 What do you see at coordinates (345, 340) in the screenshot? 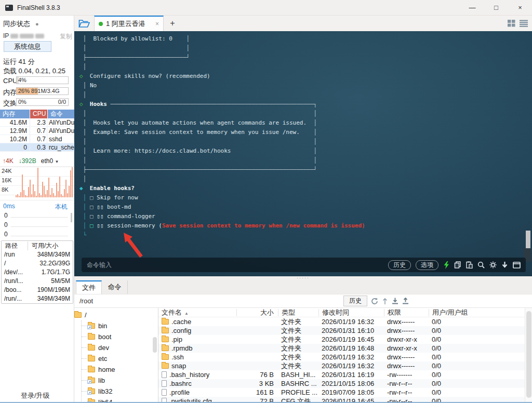
I see `table-row: .pip文件夹2026/01/19 16:45drwxr-xr-x0/0` at bounding box center [345, 340].